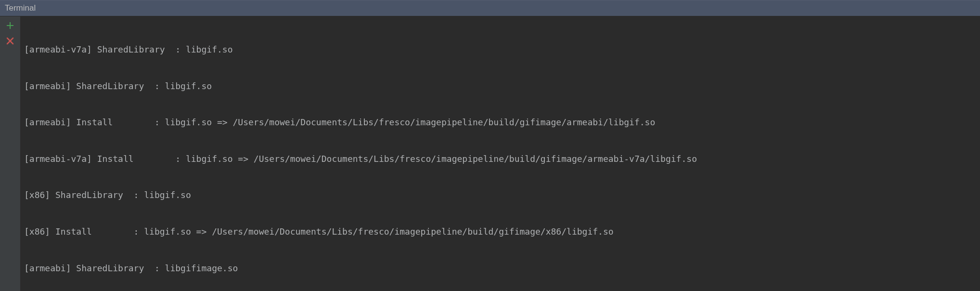  Describe the element at coordinates (10, 41) in the screenshot. I see `close-session-icon` at that location.